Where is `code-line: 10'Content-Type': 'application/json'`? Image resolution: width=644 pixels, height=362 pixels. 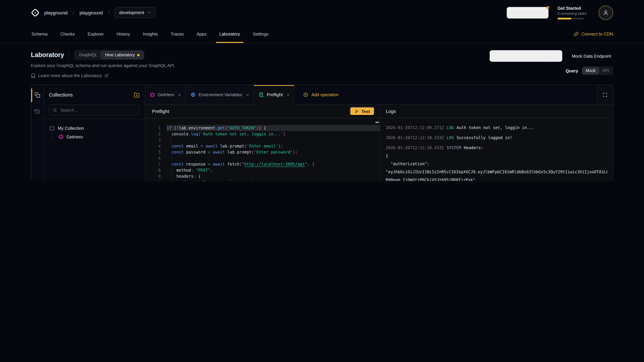
code-line: 10'Content-Type': 'application/json' is located at coordinates (262, 180).